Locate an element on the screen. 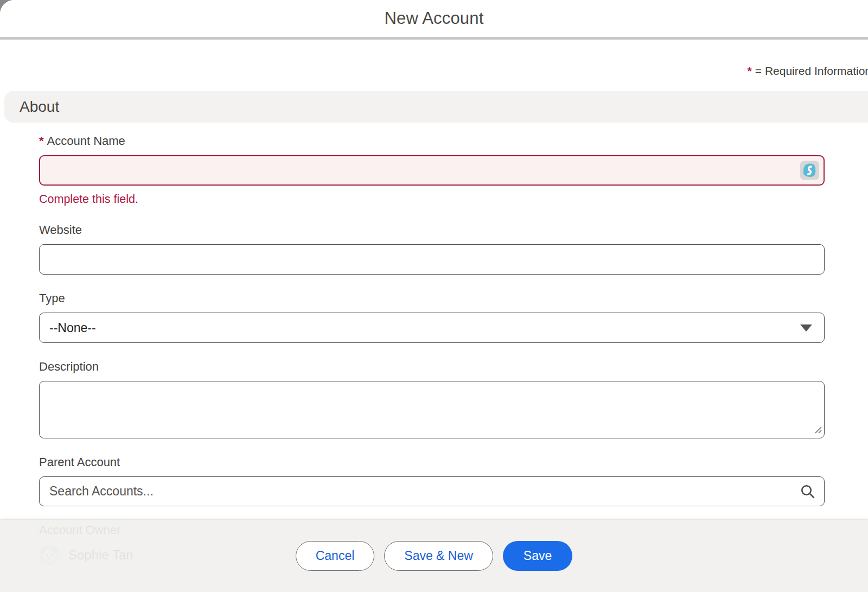  modal-footer: Cancel Save & New Save is located at coordinates (434, 556).